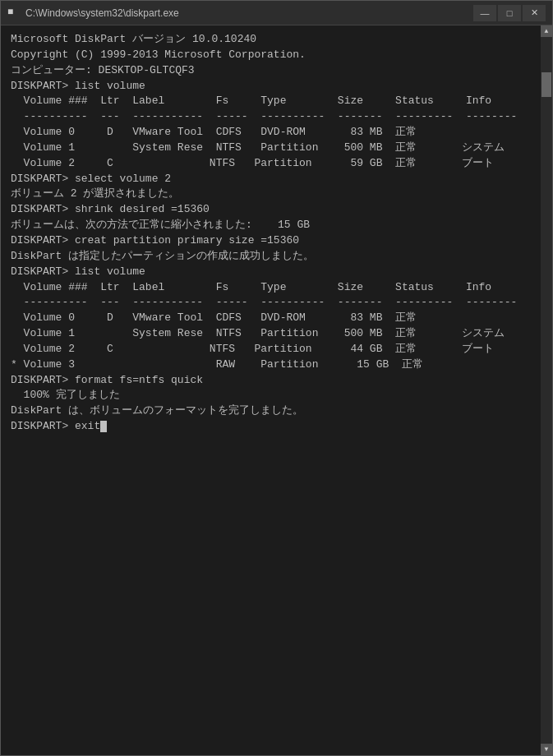 This screenshot has height=756, width=553. Describe the element at coordinates (276, 71) in the screenshot. I see `console-line: コンピューター: DESKTOP-GLTCQF3` at that location.